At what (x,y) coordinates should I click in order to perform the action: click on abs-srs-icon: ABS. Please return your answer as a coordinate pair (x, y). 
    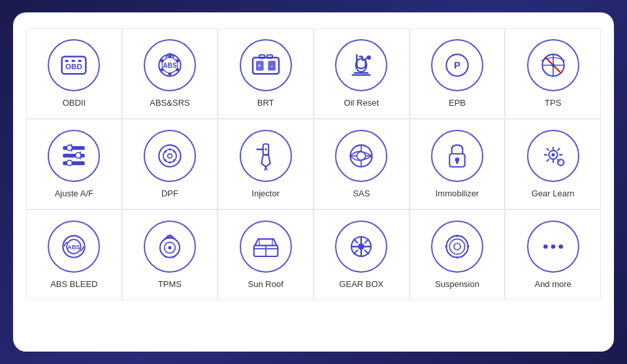
    Looking at the image, I should click on (170, 65).